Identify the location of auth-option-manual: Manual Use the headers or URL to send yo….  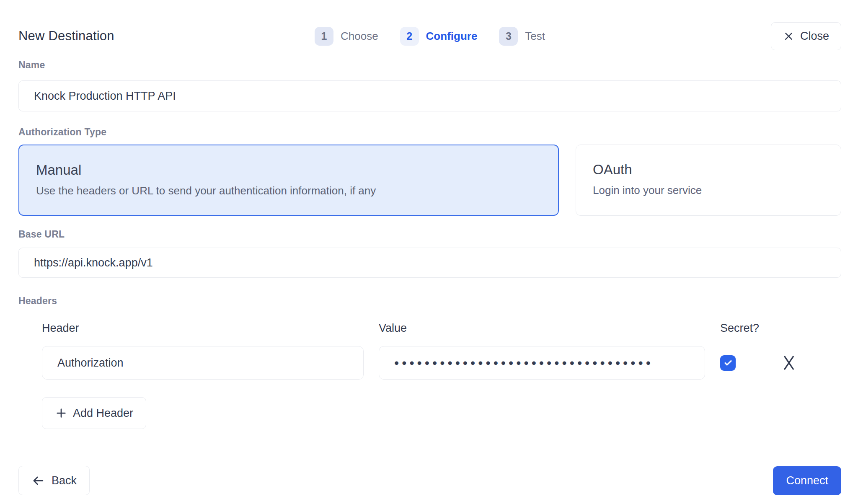
(289, 180).